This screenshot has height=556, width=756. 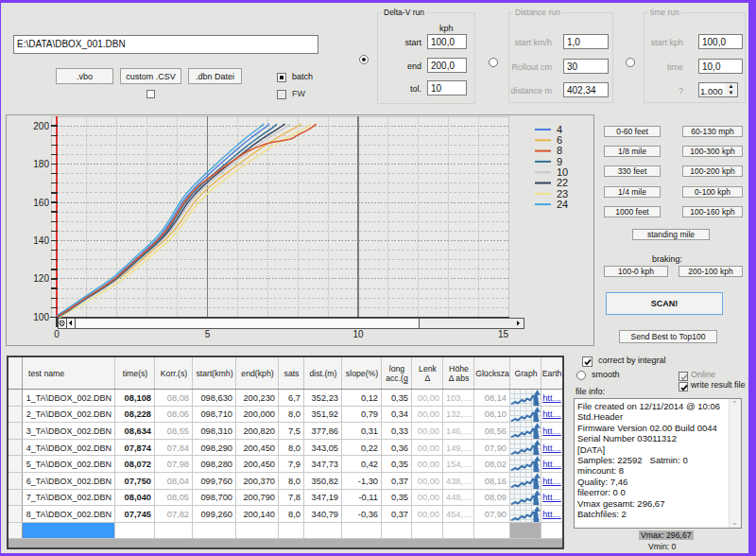 I want to click on svg-text: 160, so click(x=42, y=202).